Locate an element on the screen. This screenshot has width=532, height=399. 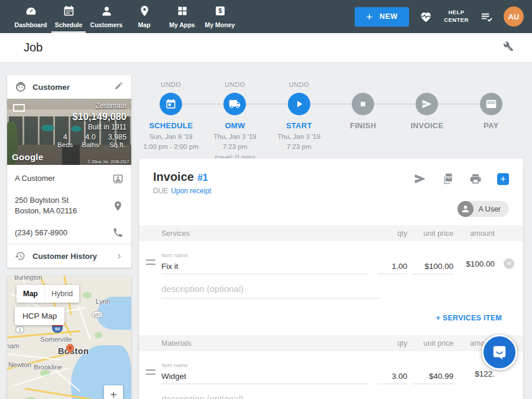
map-label-burlington: Burlington is located at coordinates (28, 278).